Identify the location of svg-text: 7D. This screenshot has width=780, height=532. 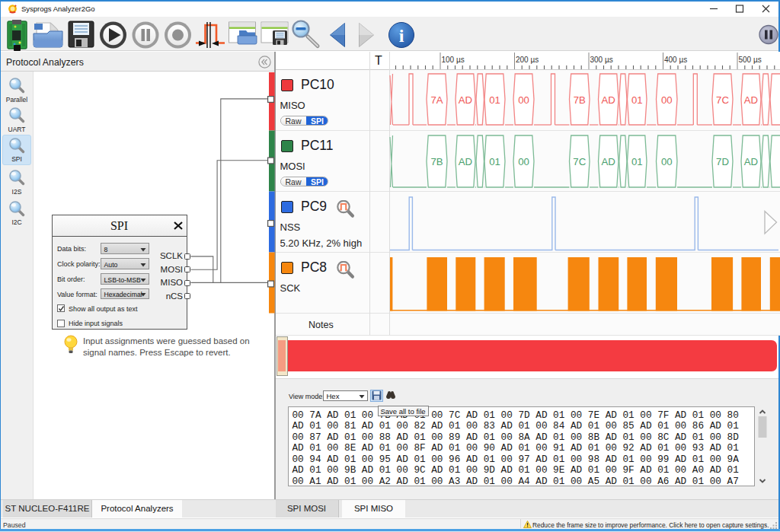
(722, 161).